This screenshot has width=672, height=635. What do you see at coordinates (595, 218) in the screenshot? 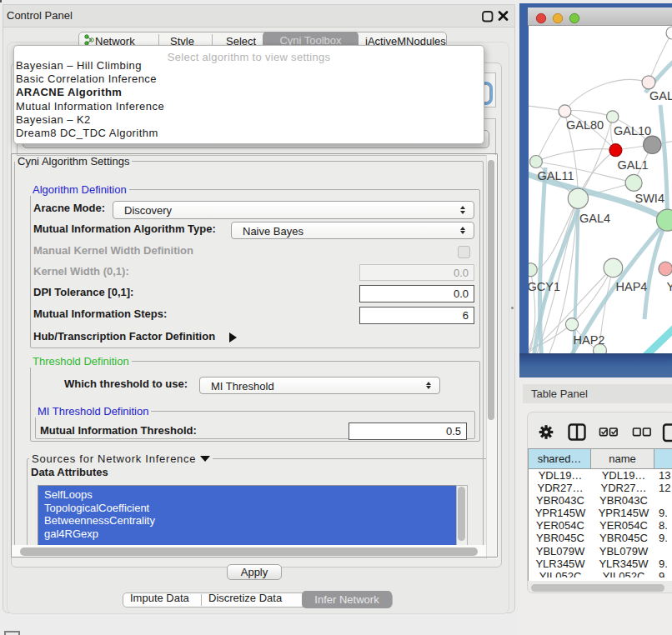
I see `svg-text: GAL4` at bounding box center [595, 218].